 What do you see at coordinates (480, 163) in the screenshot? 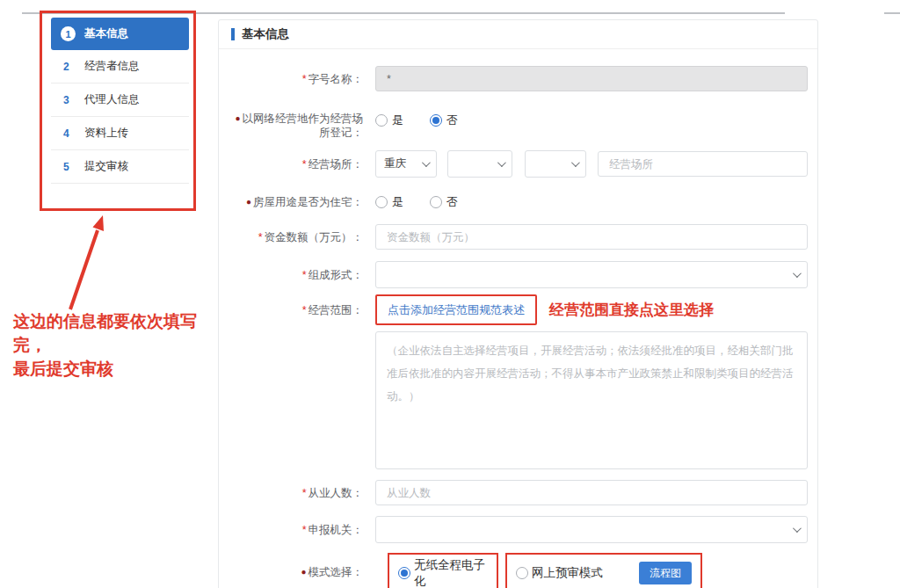
I see `premises-city-select` at bounding box center [480, 163].